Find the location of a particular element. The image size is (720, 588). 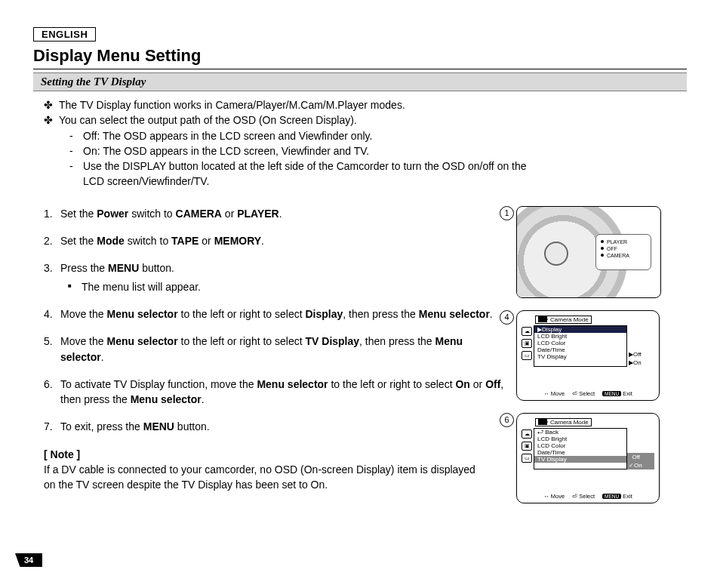

intro-block: ✤The TV Display function works in Camera… is located at coordinates (365, 143).